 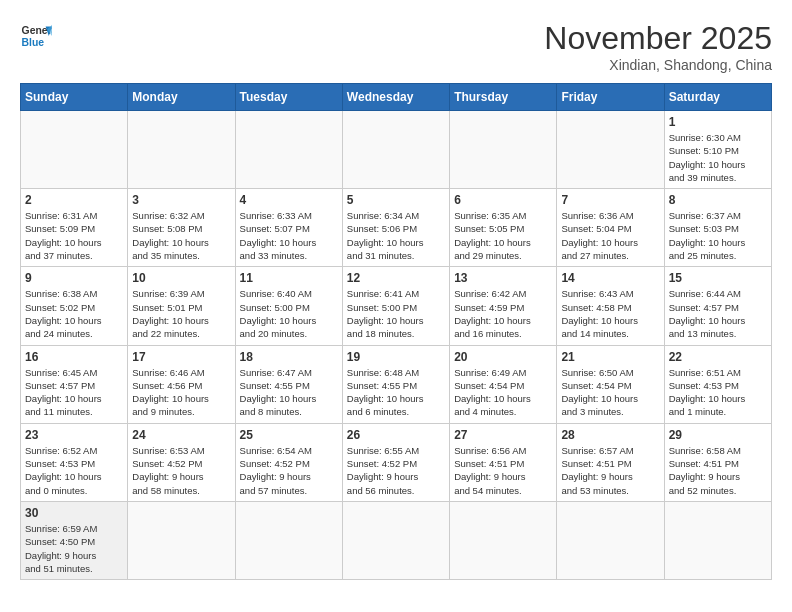 I want to click on day-info-30: Sunrise: 6:59 AMSunset: 4:50 PMDaylight:…, so click(x=74, y=548).